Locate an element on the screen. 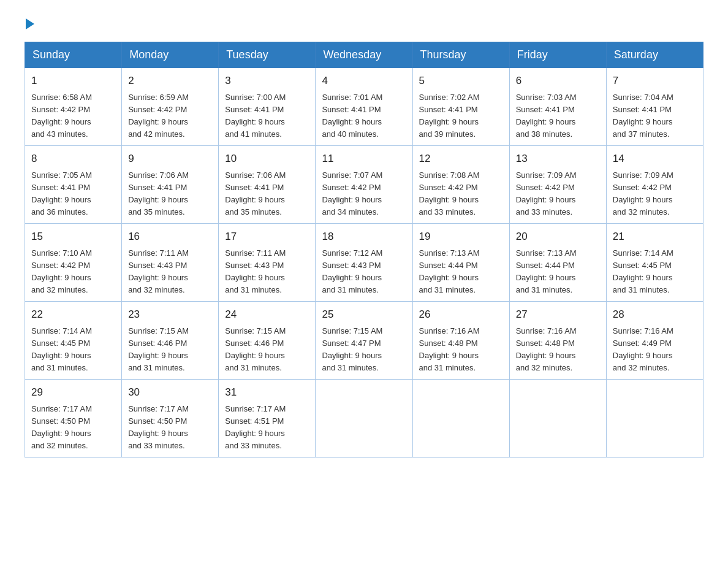 This screenshot has height=563, width=728. day-number: 1 is located at coordinates (74, 81).